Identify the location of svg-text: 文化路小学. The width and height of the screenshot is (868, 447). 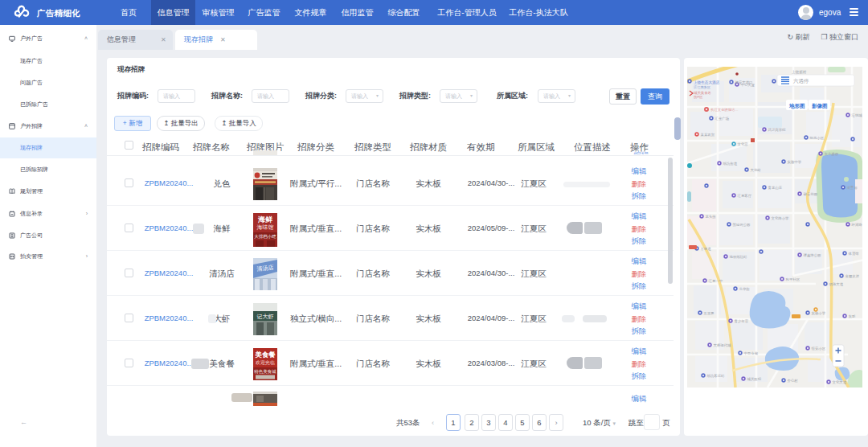
(781, 218).